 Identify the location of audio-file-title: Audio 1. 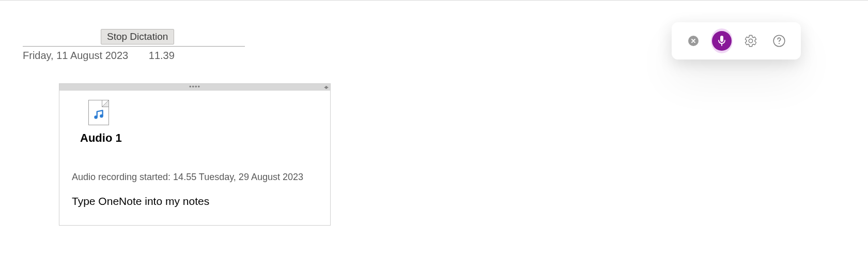
(199, 138).